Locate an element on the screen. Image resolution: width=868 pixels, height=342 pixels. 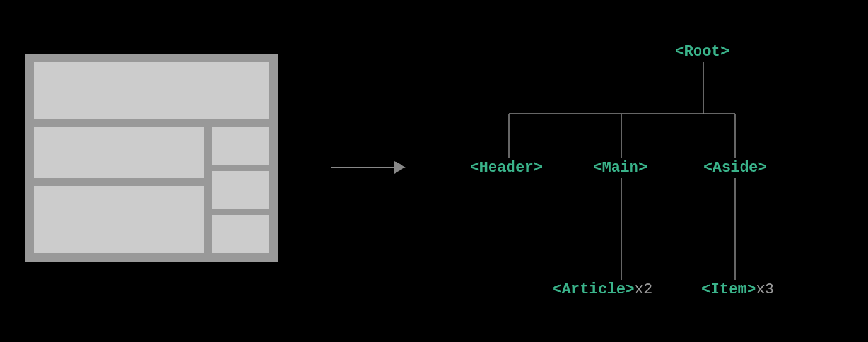
tree-node-main: <Main> is located at coordinates (620, 168).